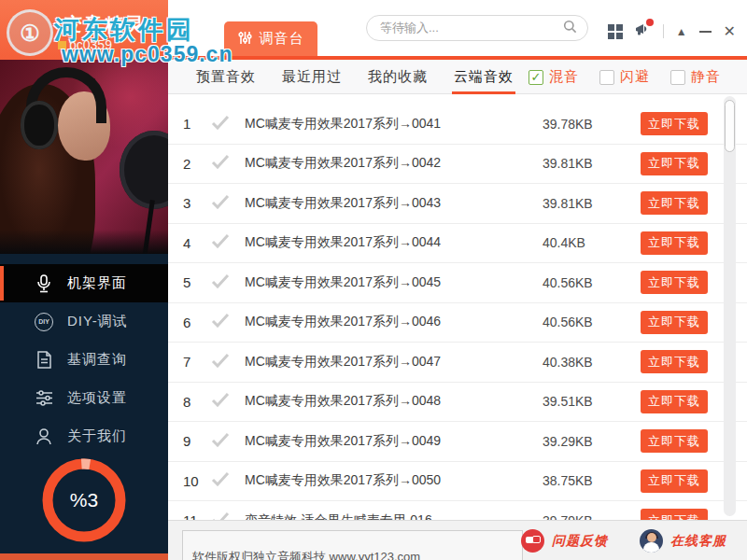  Describe the element at coordinates (458, 323) in the screenshot. I see `effect-row: 6MC喊麦专用效果2017系列→004640.56KB立即下载` at that location.